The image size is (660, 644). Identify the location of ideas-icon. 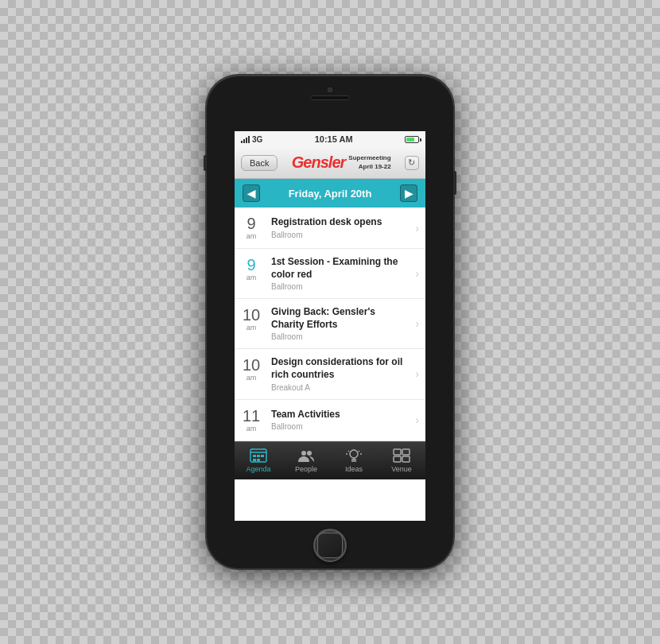
(354, 456).